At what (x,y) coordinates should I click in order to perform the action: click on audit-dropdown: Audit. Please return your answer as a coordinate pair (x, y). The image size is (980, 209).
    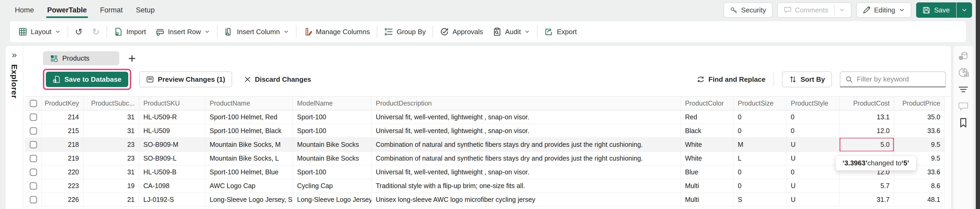
    Looking at the image, I should click on (511, 32).